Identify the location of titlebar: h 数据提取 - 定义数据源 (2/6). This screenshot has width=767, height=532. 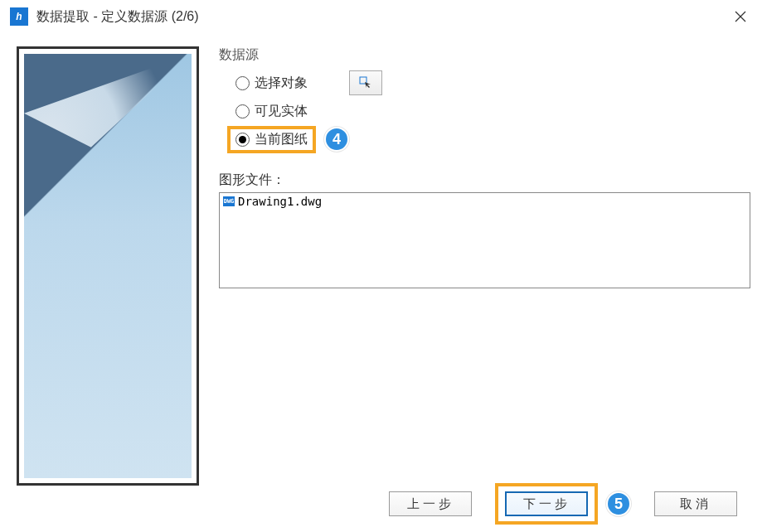
(383, 17).